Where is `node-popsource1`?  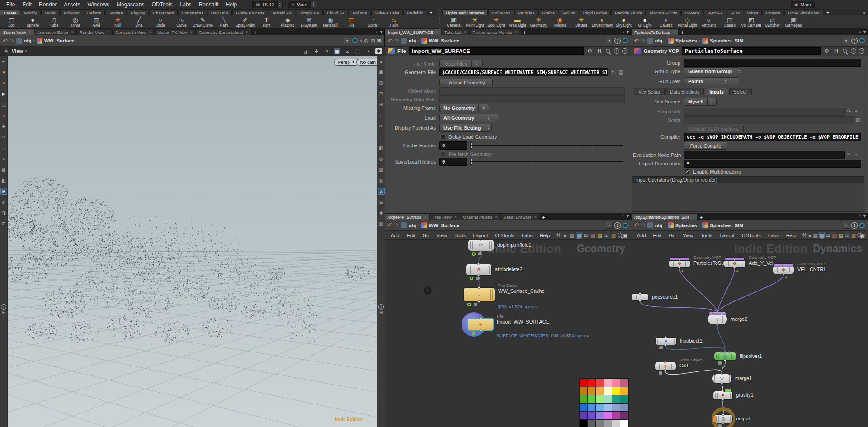
node-popsource1 is located at coordinates (640, 297).